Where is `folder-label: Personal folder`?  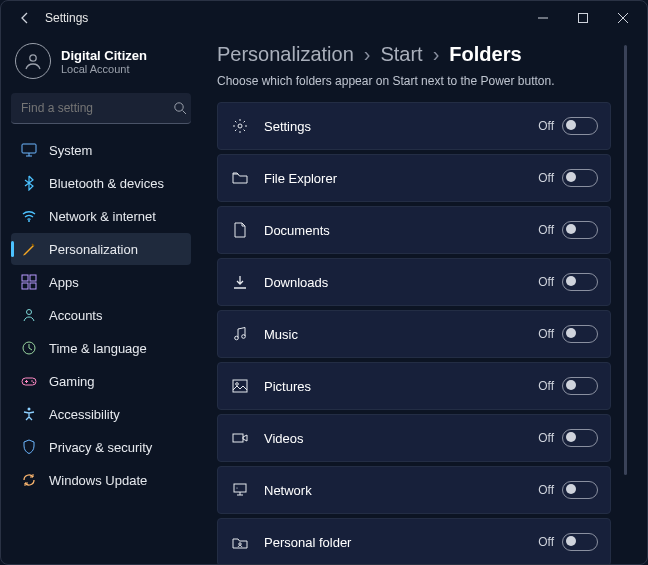
folder-label: Personal folder is located at coordinates (401, 542).